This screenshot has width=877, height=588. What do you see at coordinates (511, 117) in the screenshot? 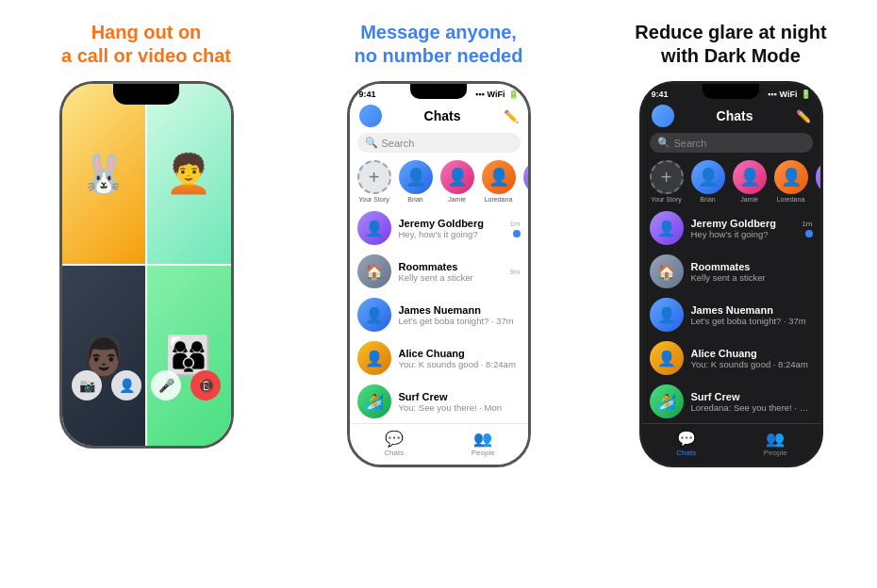
I see `edit-icon: ✏️` at bounding box center [511, 117].